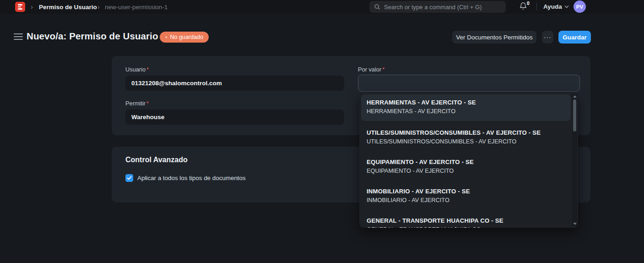 Image resolution: width=644 pixels, height=263 pixels. What do you see at coordinates (466, 168) in the screenshot?
I see `dropdown-option: EQUIPAMIENTO - AV EJERCITO - SE EQUIPAMI…` at bounding box center [466, 168].